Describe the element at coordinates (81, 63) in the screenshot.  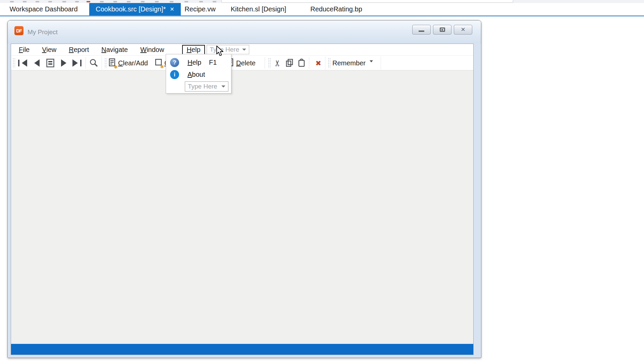
I see `last-record-icon` at that location.